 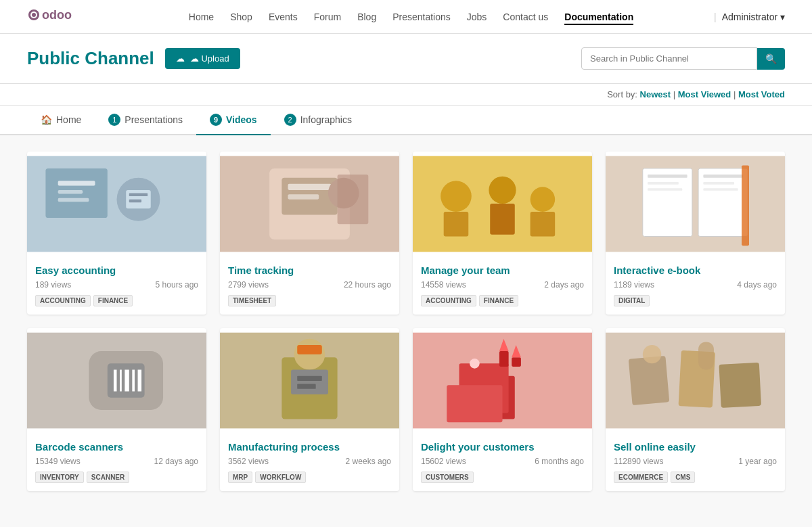 What do you see at coordinates (771, 59) in the screenshot?
I see `search-button: 🔍` at bounding box center [771, 59].